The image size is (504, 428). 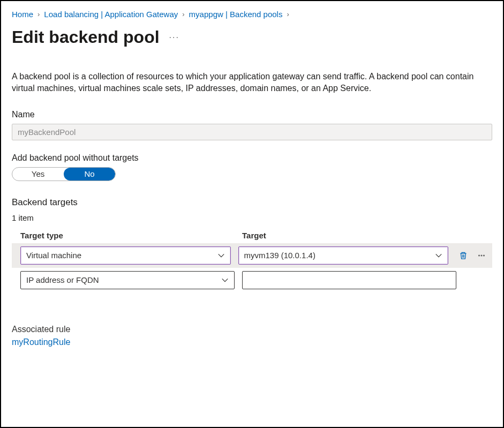 What do you see at coordinates (344, 256) in the screenshot?
I see `target-select: myvm139 (10.0.1.4)` at bounding box center [344, 256].